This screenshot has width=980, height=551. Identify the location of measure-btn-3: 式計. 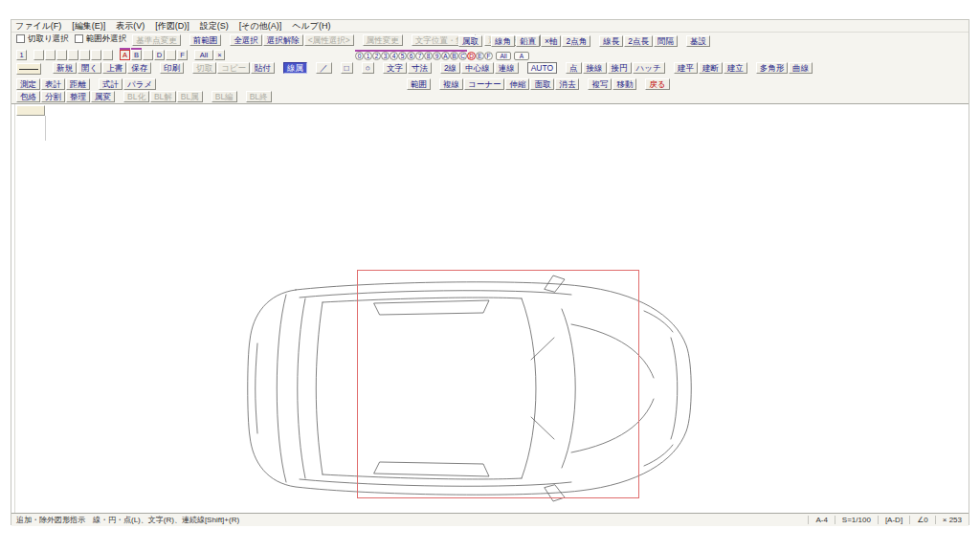
(111, 84).